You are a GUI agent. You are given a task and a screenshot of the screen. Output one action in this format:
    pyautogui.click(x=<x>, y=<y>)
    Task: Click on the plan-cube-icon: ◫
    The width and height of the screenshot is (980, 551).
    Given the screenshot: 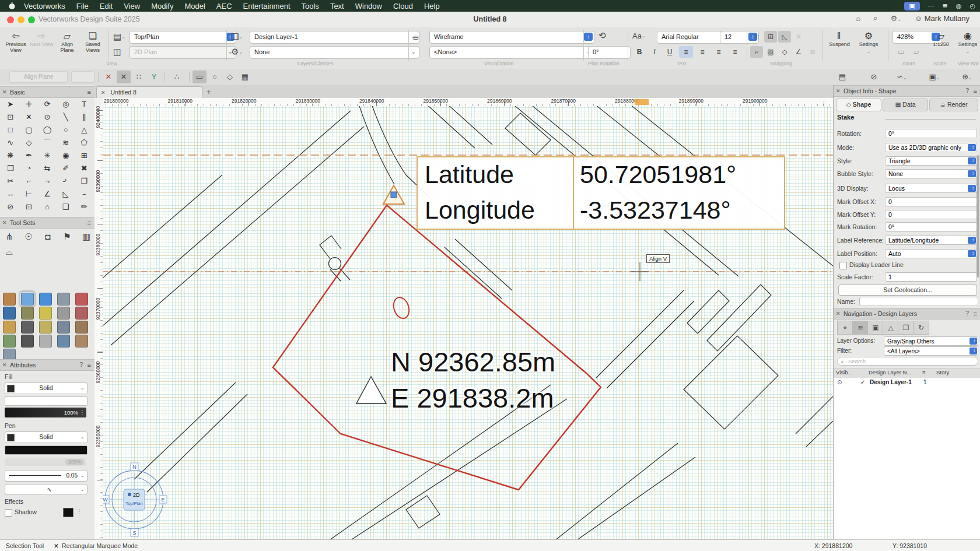 What is the action you would take?
    pyautogui.click(x=117, y=52)
    